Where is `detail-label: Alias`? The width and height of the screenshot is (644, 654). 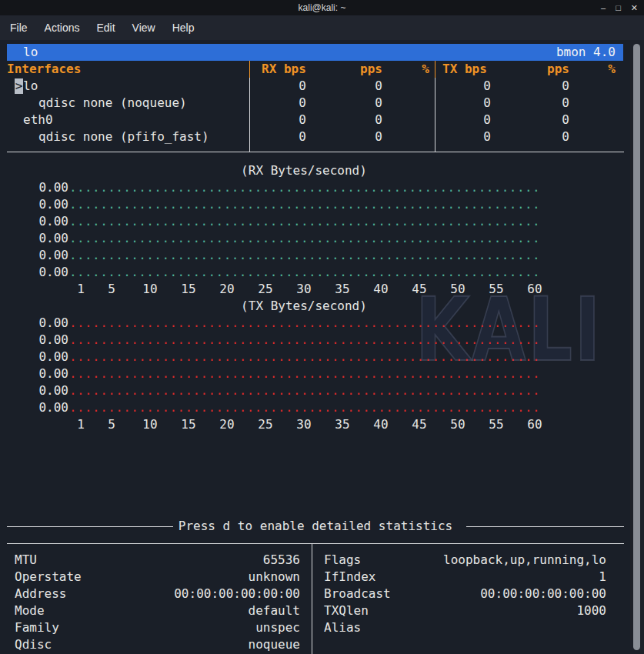
detail-label: Alias is located at coordinates (342, 628).